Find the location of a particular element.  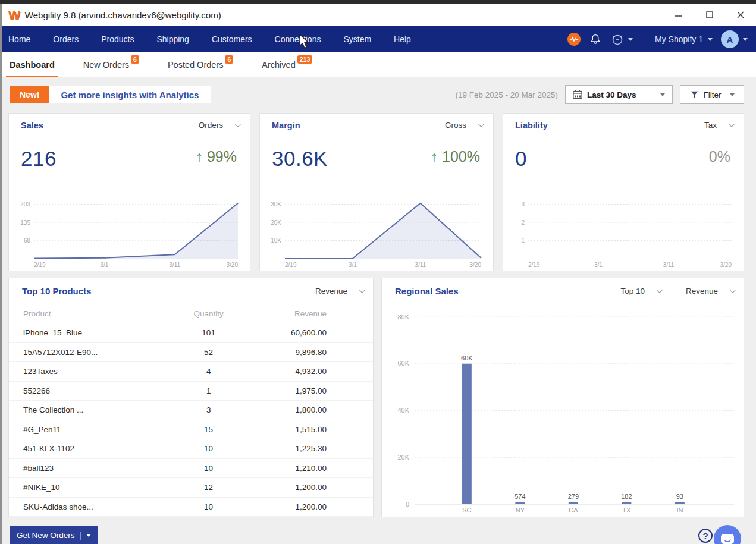

tab-dashboard: Dashboard is located at coordinates (32, 65).